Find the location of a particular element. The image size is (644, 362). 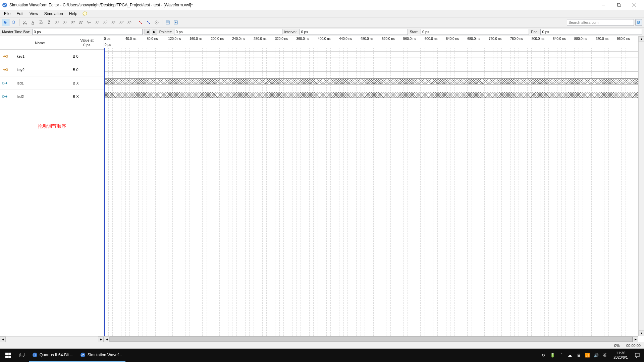

hscroll-thumb is located at coordinates (371, 339).